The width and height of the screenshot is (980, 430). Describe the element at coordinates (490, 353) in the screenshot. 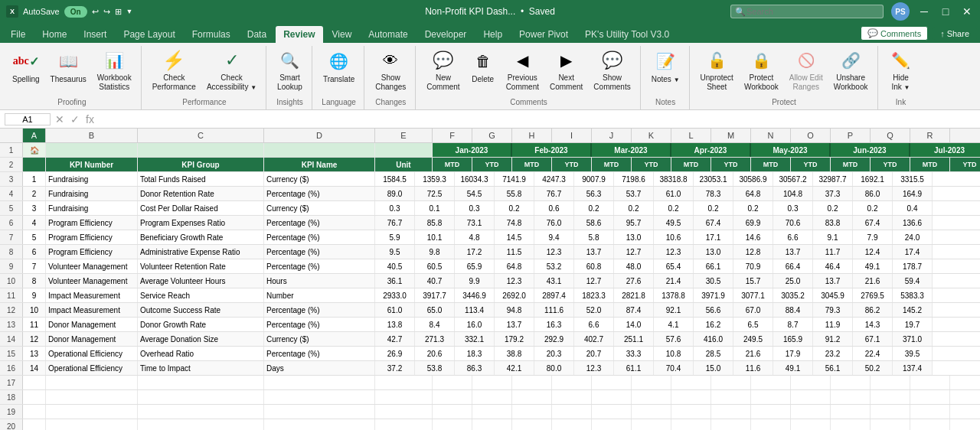

I see `table-row: 15 13 Operational Efficiency Overhead Ra…` at that location.